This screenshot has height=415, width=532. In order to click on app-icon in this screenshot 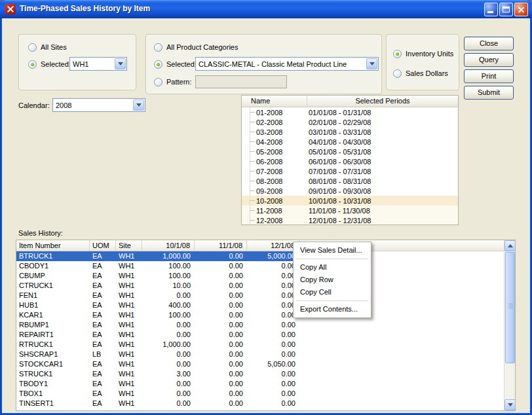, I will do `click(10, 9)`.